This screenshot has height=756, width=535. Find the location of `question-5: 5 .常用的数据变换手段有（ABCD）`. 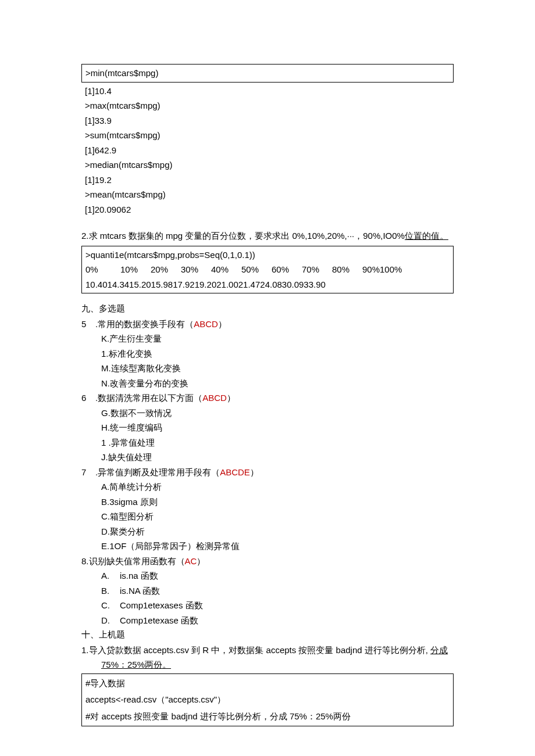

question-5: 5 .常用的数据变换手段有（ABCD） is located at coordinates (268, 324).